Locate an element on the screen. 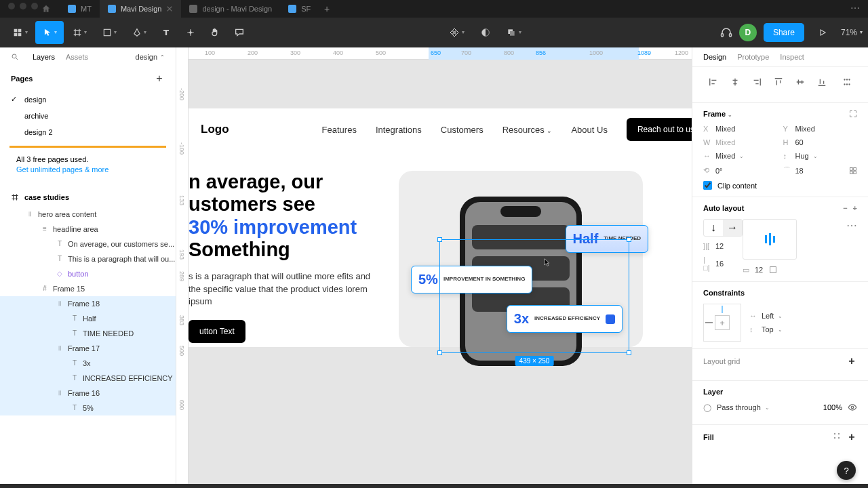 The height and width of the screenshot is (488, 868). page-item: design 2 is located at coordinates (88, 132).